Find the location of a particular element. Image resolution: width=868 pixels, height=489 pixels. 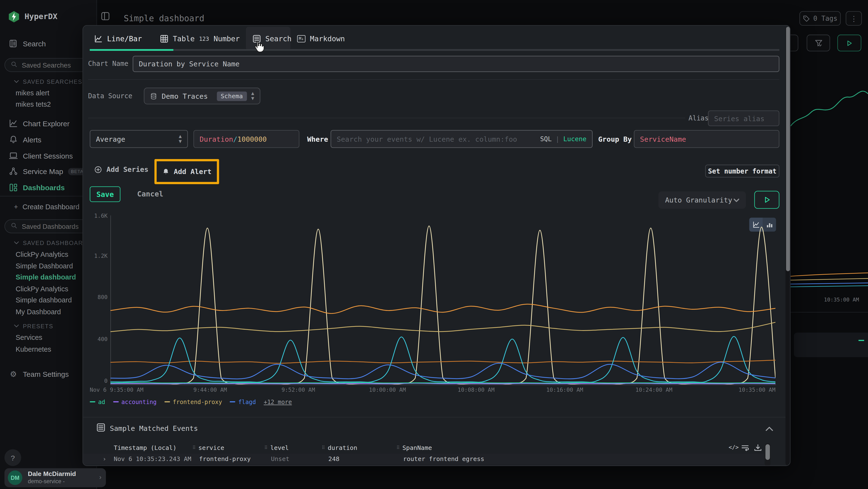

user-card: DM Dale McDiarmid demo-service - › is located at coordinates (55, 478).